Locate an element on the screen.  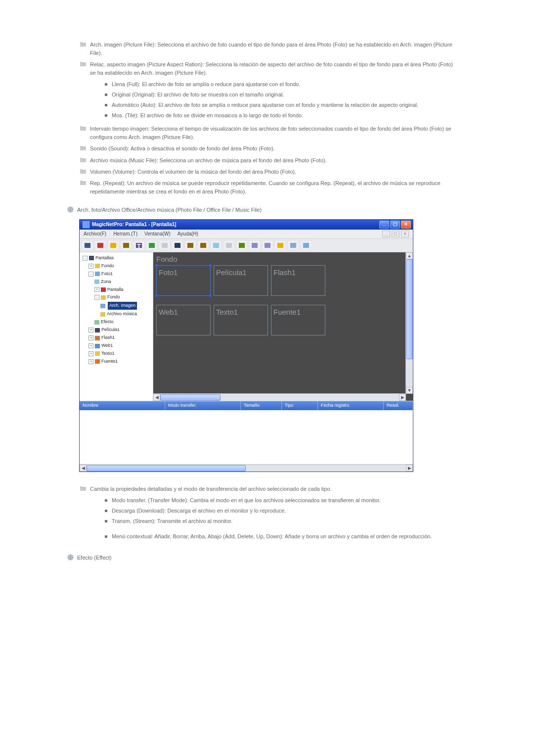
tree-node-foto1: -Foto1 is located at coordinates (116, 274).